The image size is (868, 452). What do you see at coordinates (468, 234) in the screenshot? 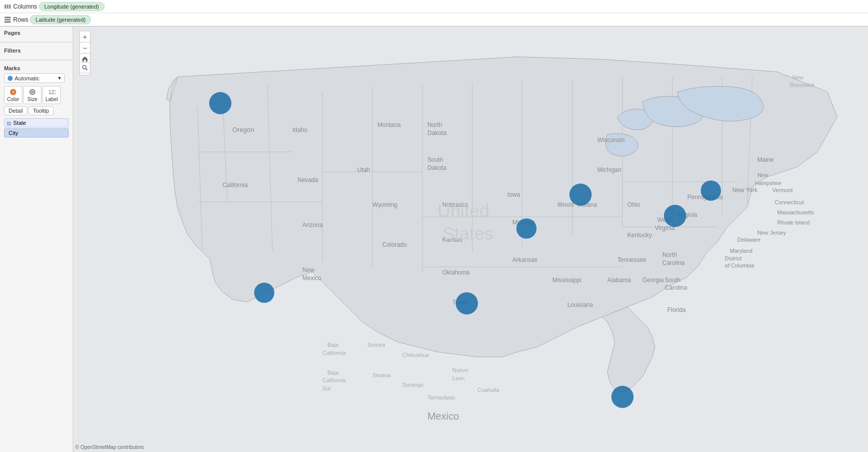
I see `svg-text: States` at bounding box center [468, 234].